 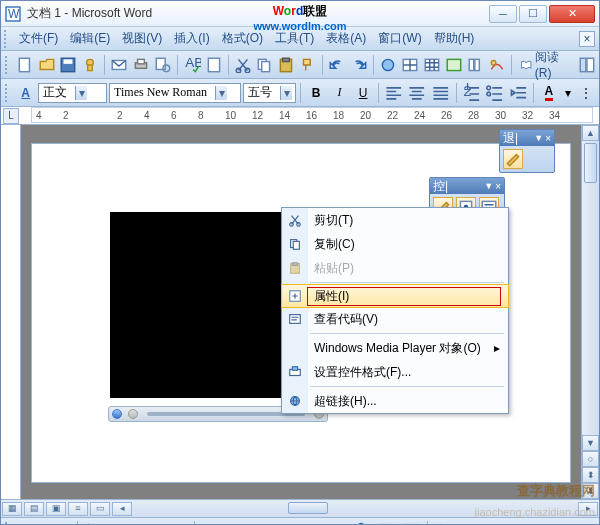 What do you see at coordinates (243, 65) in the screenshot?
I see `cut-button` at bounding box center [243, 65].